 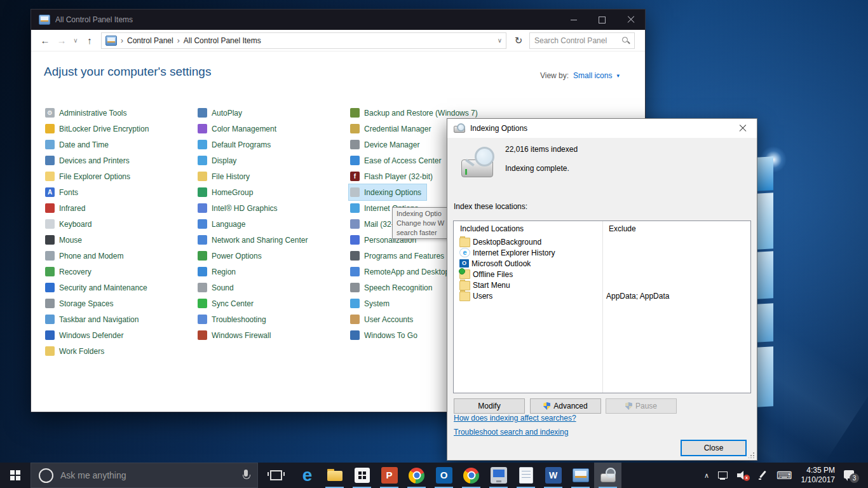 What do you see at coordinates (573, 20) in the screenshot?
I see `minimize-button` at bounding box center [573, 20].